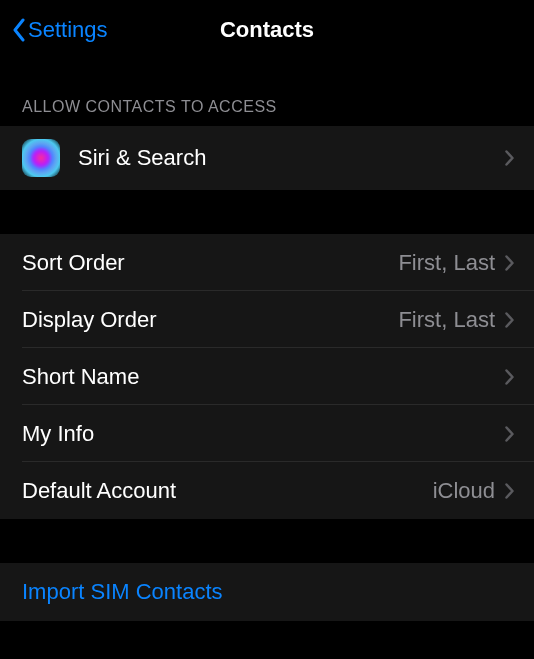 The width and height of the screenshot is (534, 659). I want to click on back-label: Settings, so click(68, 30).